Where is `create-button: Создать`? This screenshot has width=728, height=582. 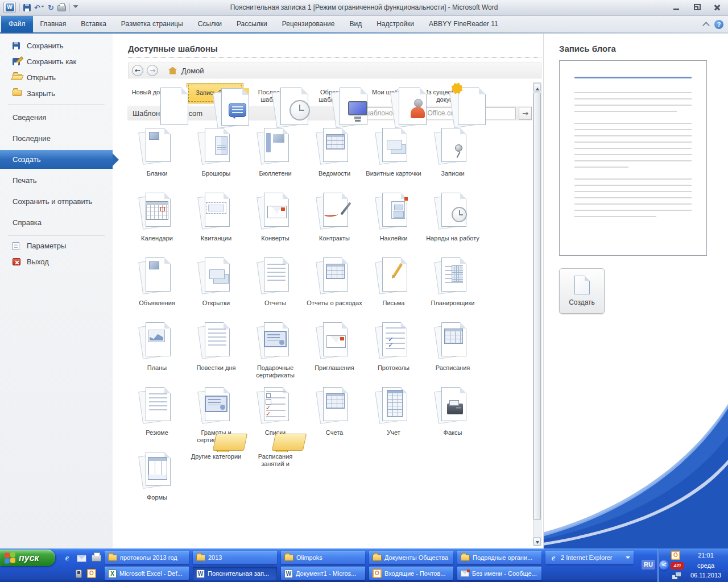 create-button: Создать is located at coordinates (582, 291).